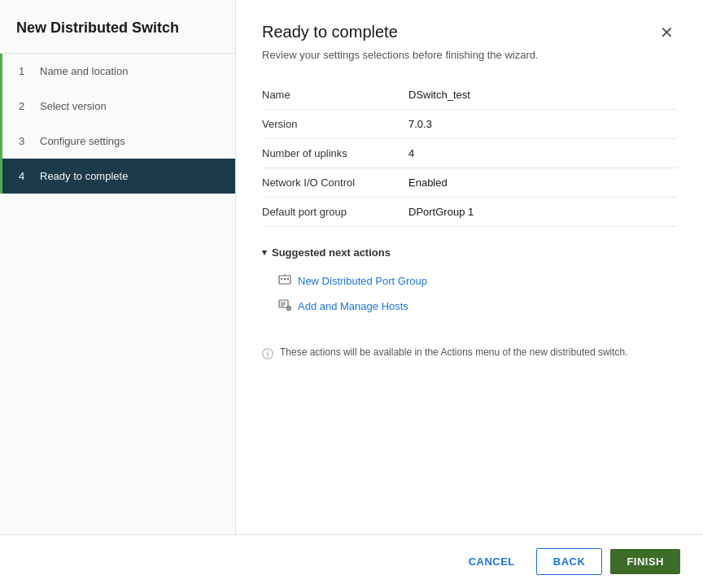  What do you see at coordinates (469, 33) in the screenshot?
I see `main-header: Ready to complete ✕` at bounding box center [469, 33].